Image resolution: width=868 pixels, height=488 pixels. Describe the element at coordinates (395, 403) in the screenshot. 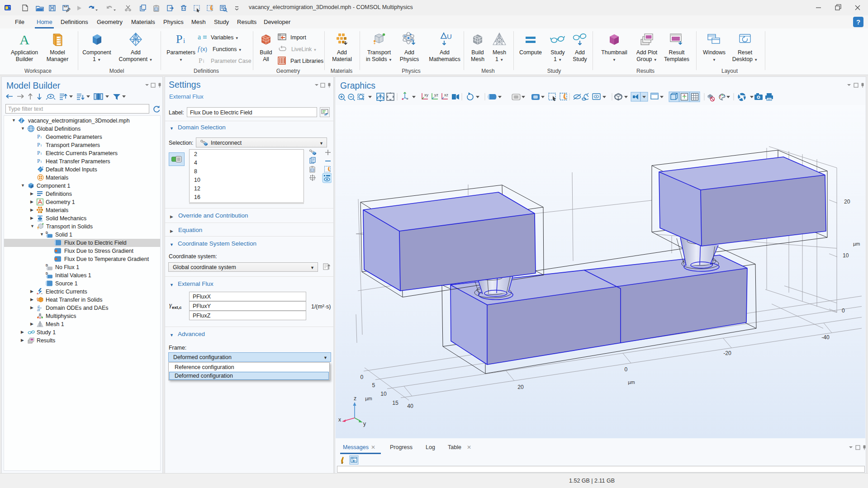

I see `svg-text: 15` at that location.